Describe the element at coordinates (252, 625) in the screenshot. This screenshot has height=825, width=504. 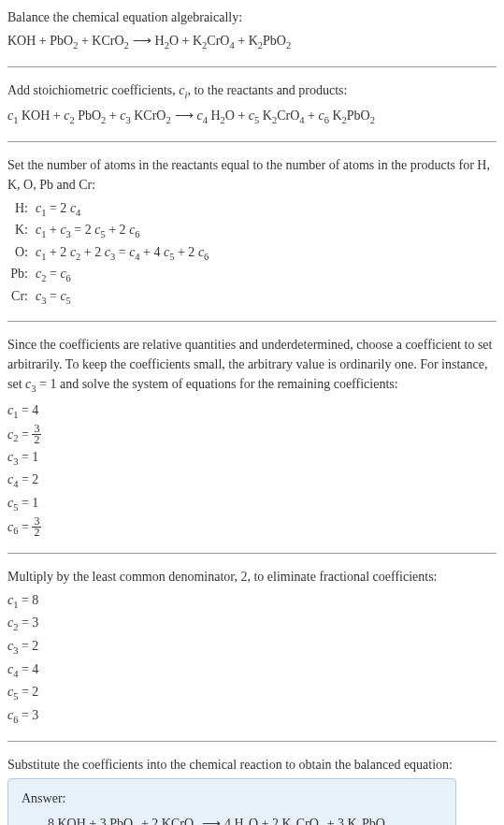
I see `coef-c2-int: c2 = 3` at that location.